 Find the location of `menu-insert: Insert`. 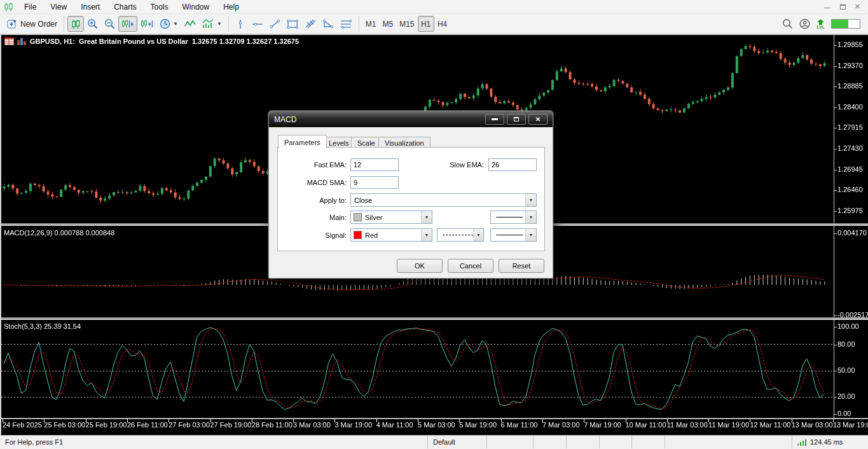

menu-insert: Insert is located at coordinates (90, 7).